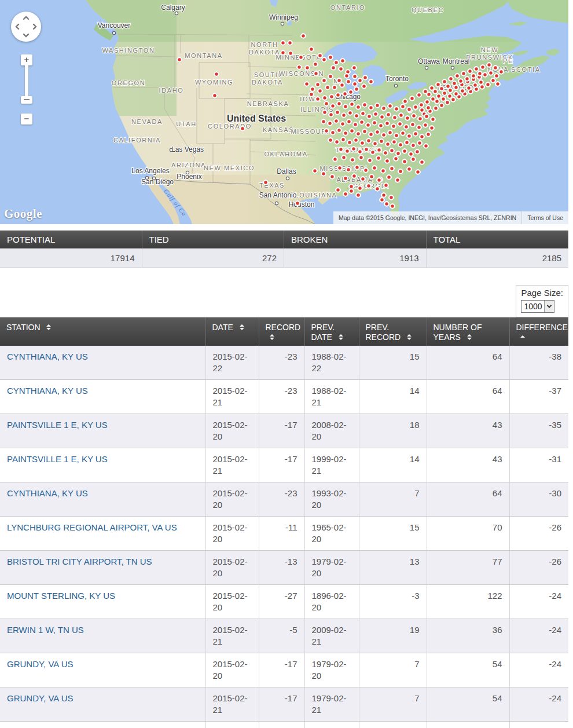 Image resolution: width=573 pixels, height=728 pixels. I want to click on map-pan-control, so click(26, 27).